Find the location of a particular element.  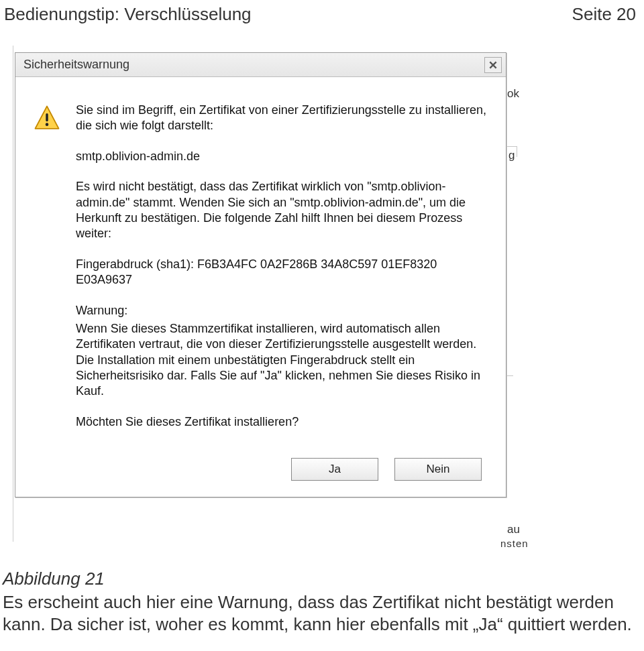

warning-body: Wenn Sie dieses Stammzertifikat installi… is located at coordinates (284, 361).